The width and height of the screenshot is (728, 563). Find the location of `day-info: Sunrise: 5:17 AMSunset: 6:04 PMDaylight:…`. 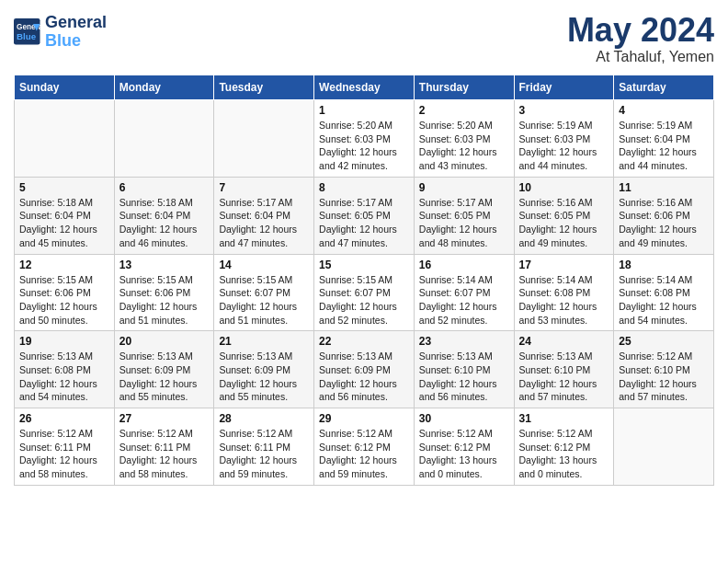

day-info: Sunrise: 5:17 AMSunset: 6:04 PMDaylight:… is located at coordinates (264, 223).